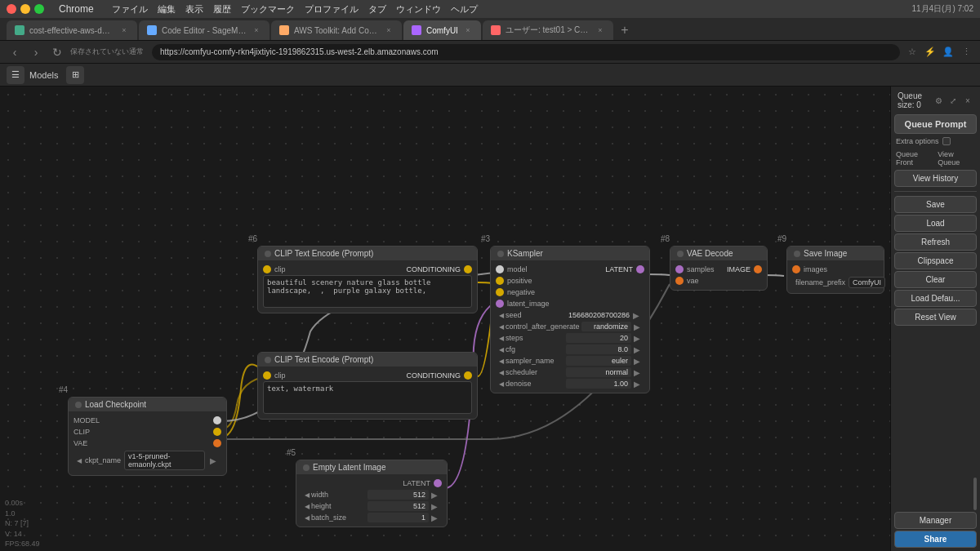 This screenshot has height=551, width=980. Describe the element at coordinates (570, 315) in the screenshot. I see `ksampler-seed-row: ◀ seed 156680208700286 ▶` at that location.